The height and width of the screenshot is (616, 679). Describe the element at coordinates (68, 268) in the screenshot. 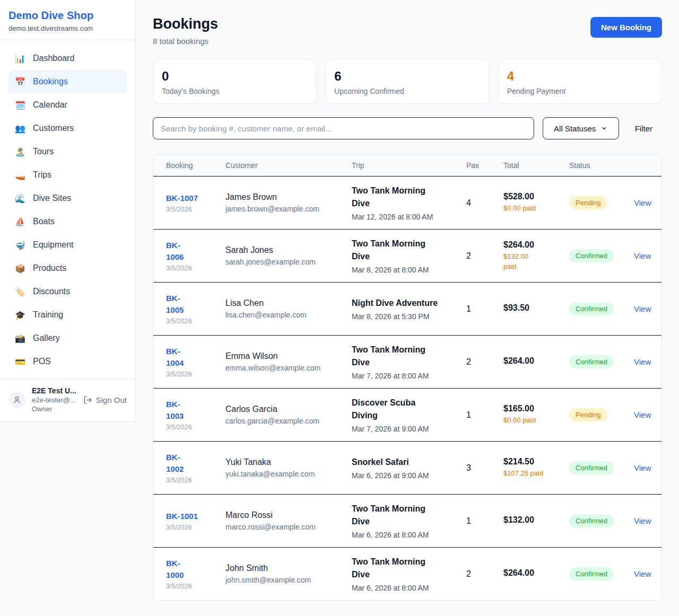

I see `sidebar-item-products: 📦 Products` at that location.